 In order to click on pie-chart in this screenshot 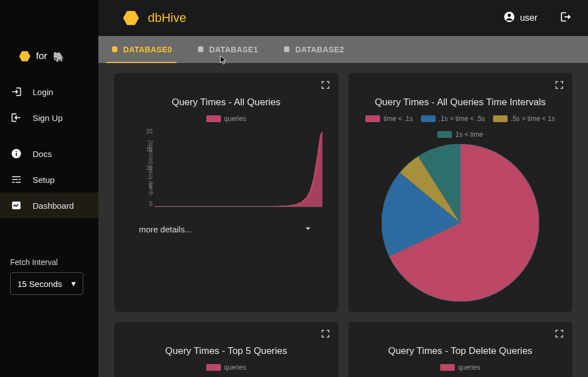, I will do `click(461, 223)`.